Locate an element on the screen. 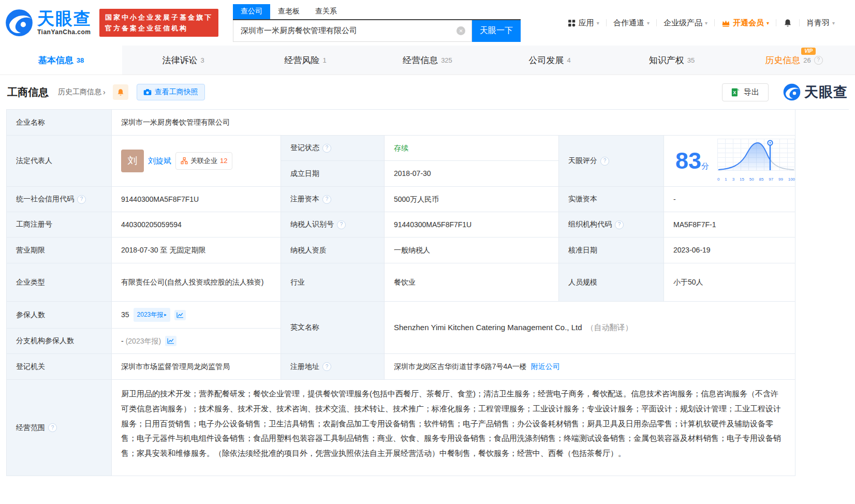 This screenshot has height=504, width=855. tab-label: 基本信息 is located at coordinates (56, 60).